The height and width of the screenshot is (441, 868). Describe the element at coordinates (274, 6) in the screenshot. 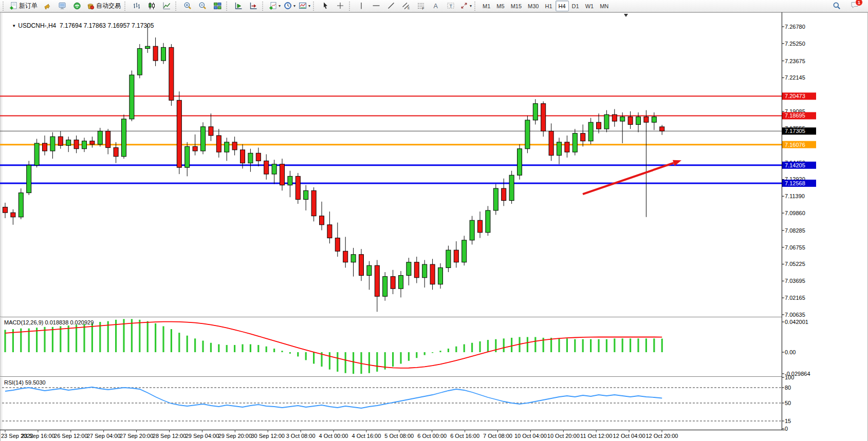

I see `add-indicator-button: ▾` at that location.